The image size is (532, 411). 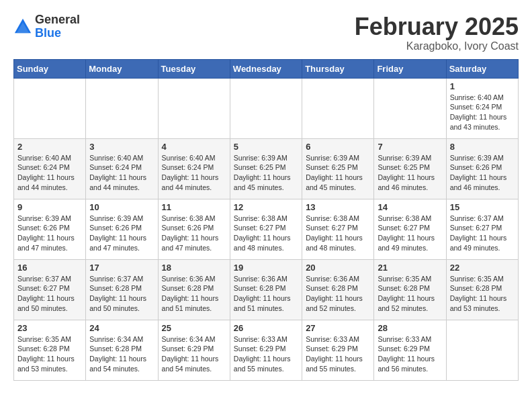 I want to click on page-header: General Blue February 2025 Karagboko, Iv…, so click(x=266, y=33).